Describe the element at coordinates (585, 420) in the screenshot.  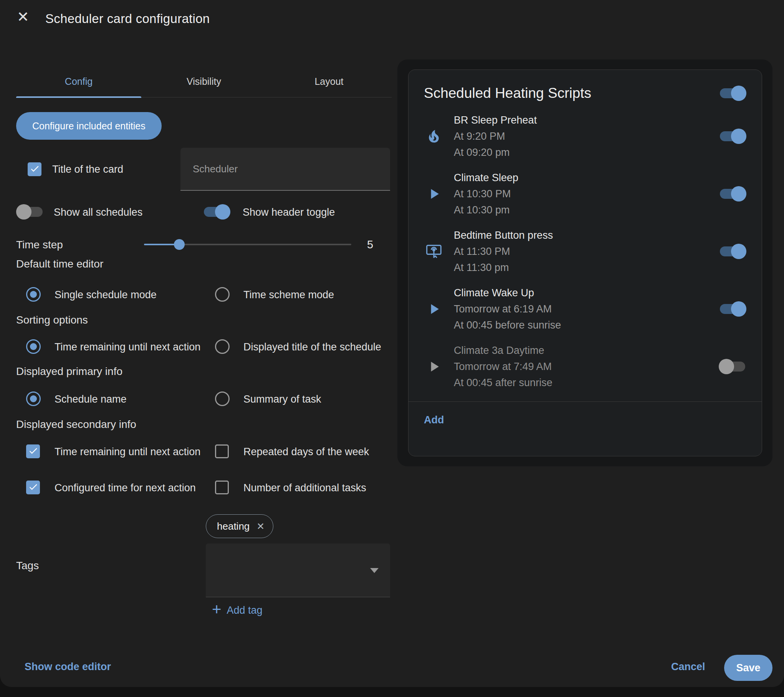
I see `add-schedule-button: Add` at that location.